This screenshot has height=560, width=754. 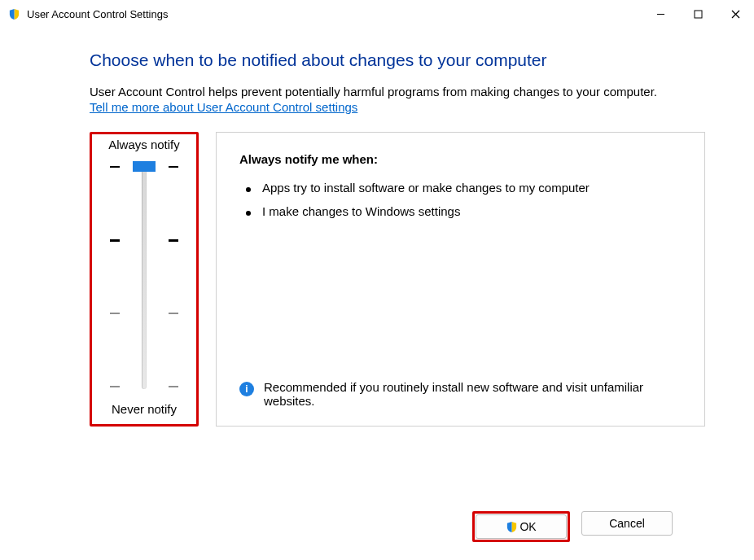 I want to click on slider-bottom-label: Never notify, so click(x=144, y=409).